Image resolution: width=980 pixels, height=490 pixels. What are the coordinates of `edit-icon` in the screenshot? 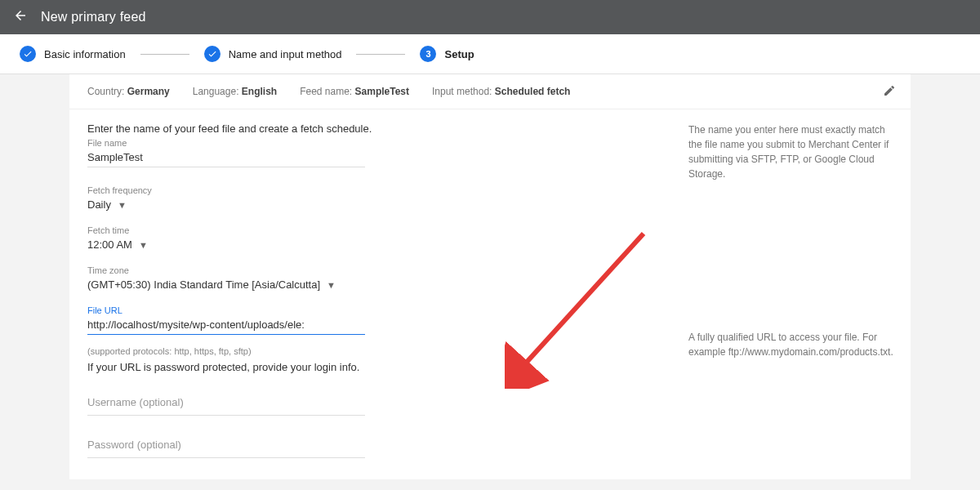 It's located at (889, 91).